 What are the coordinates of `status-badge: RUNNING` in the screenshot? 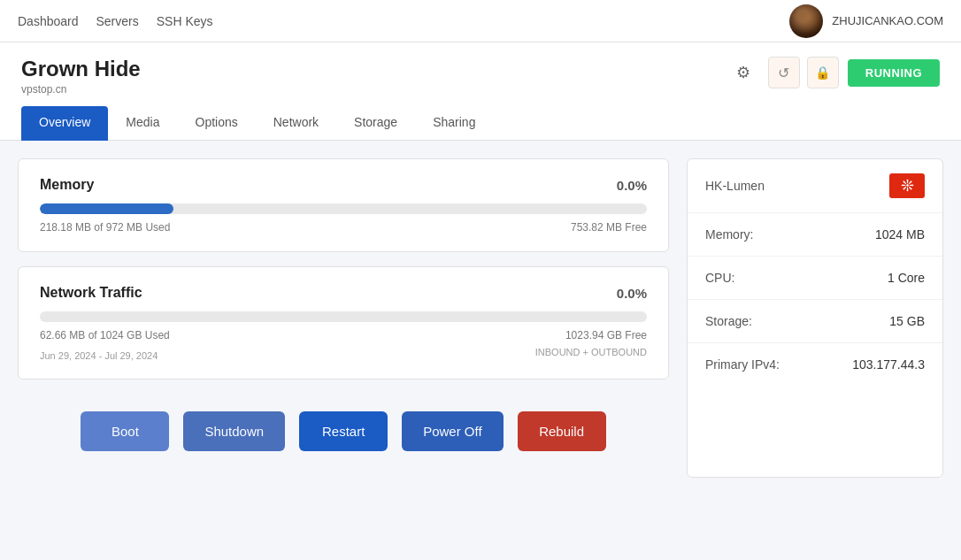 It's located at (894, 73).